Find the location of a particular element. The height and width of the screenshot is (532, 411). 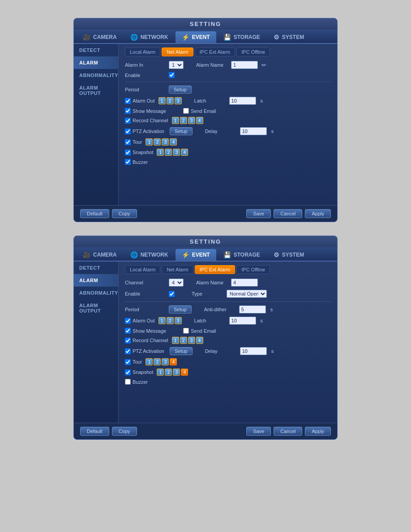

alarm-out-ch2: 2 is located at coordinates (170, 101).